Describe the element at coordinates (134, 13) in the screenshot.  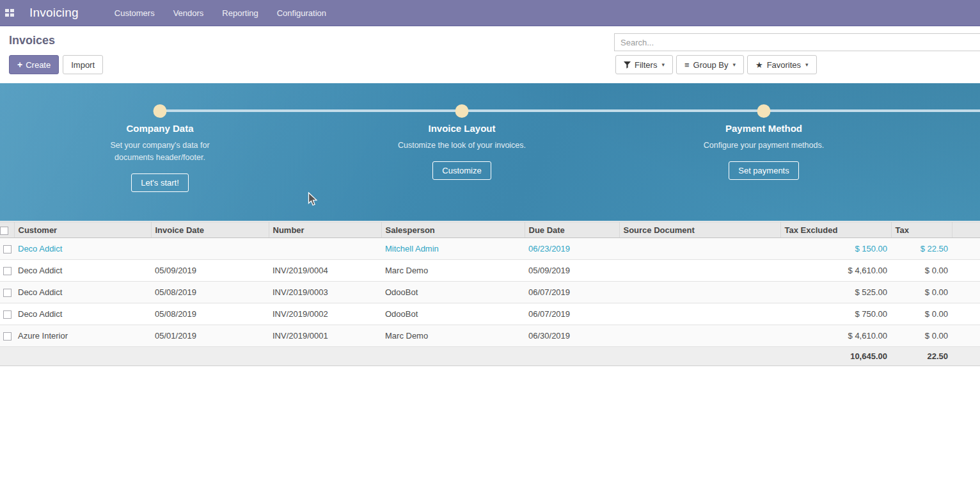
I see `nav-item-customers: Customers` at that location.